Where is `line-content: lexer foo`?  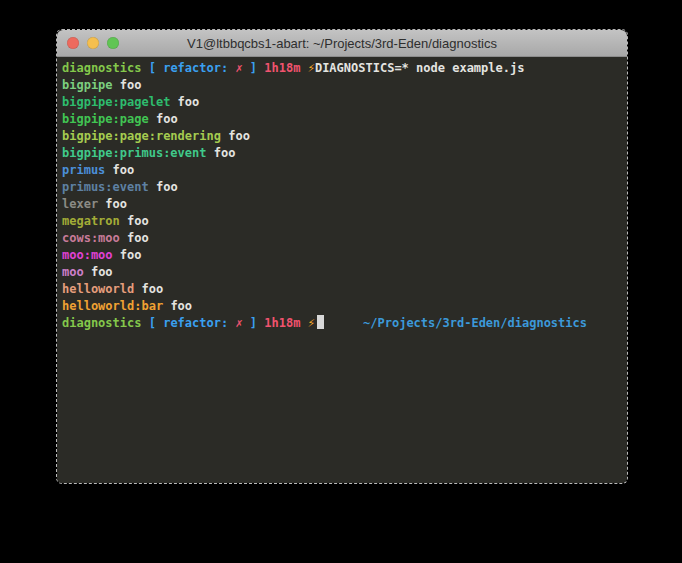 line-content: lexer foo is located at coordinates (94, 204).